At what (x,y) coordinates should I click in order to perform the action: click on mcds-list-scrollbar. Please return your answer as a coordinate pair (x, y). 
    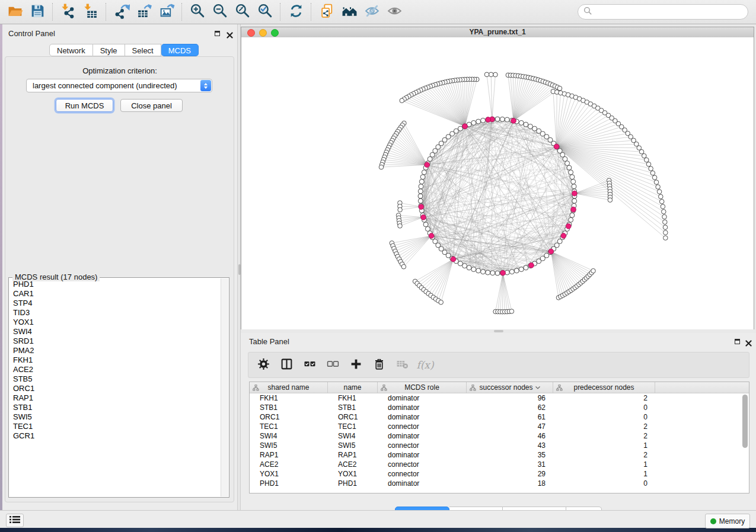
    Looking at the image, I should click on (224, 387).